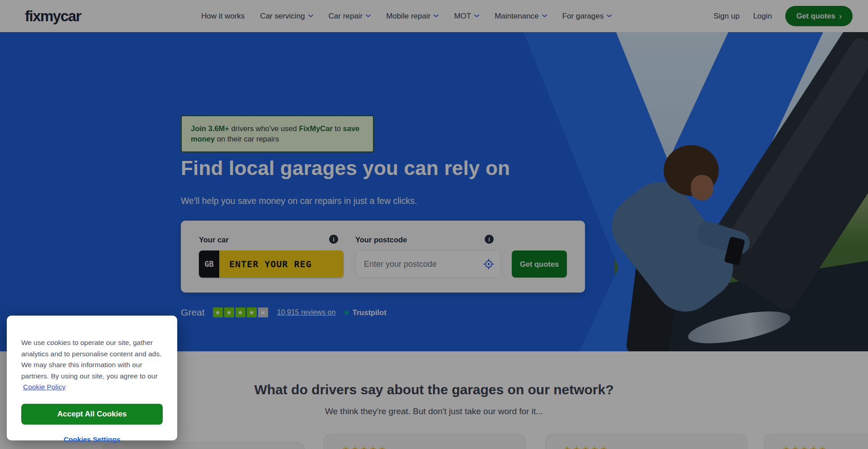 The height and width of the screenshot is (449, 868). I want to click on hero-subtitle: We'll help you save money on car repairs…, so click(299, 201).